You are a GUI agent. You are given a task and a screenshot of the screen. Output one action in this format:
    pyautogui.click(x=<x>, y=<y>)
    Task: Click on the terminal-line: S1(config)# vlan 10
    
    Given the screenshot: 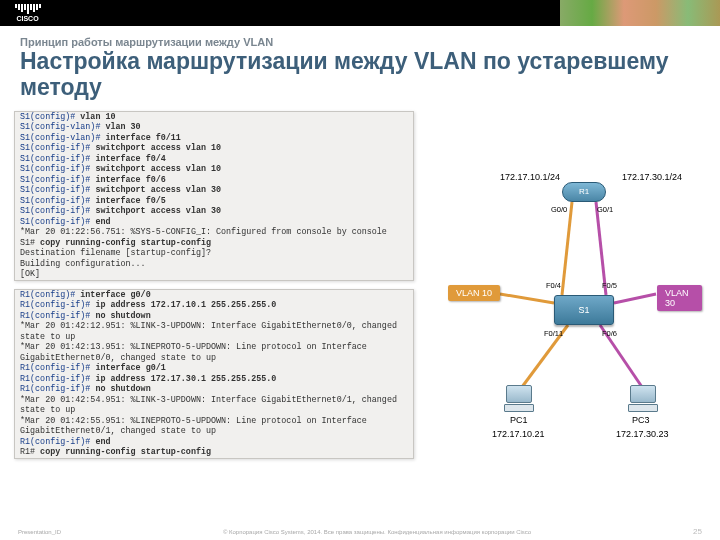 What is the action you would take?
    pyautogui.click(x=214, y=118)
    